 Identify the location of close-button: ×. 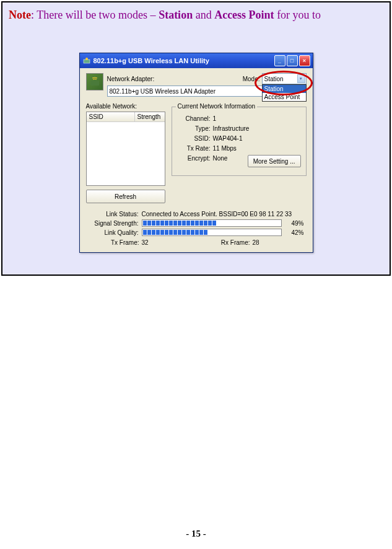
(305, 61).